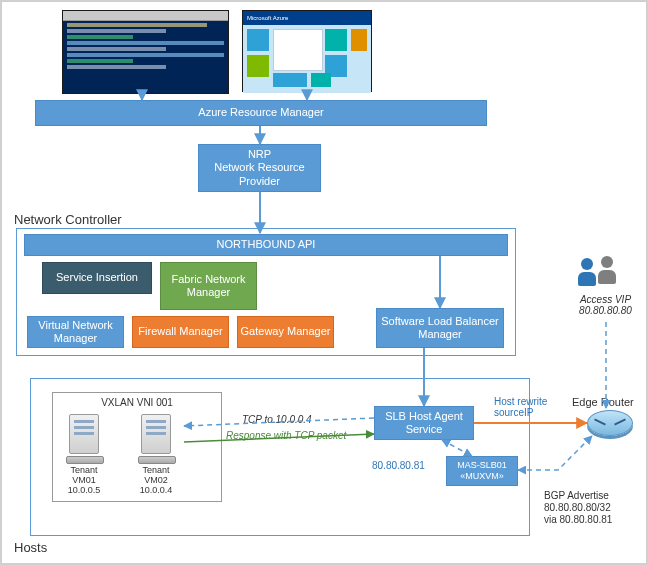  I want to click on vm2-name: Tenant VM02, so click(156, 476).